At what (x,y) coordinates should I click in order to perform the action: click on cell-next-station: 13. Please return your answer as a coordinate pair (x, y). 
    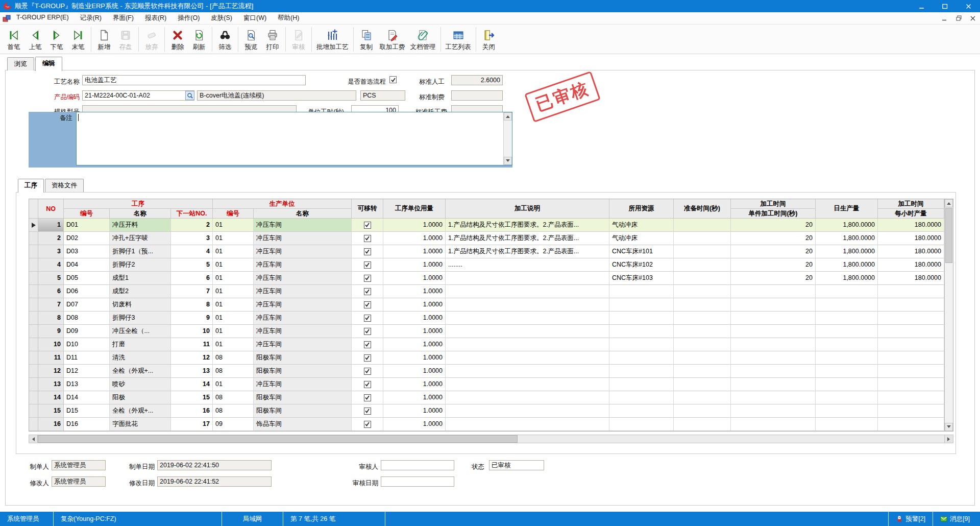
    Looking at the image, I should click on (192, 371).